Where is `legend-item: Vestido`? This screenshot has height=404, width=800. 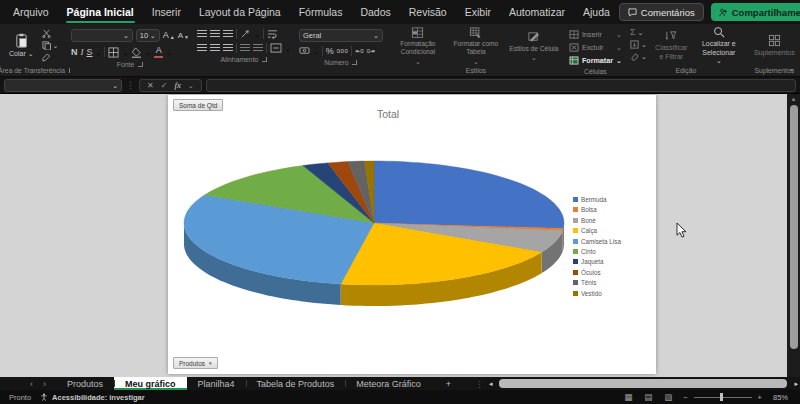
legend-item: Vestido is located at coordinates (597, 294).